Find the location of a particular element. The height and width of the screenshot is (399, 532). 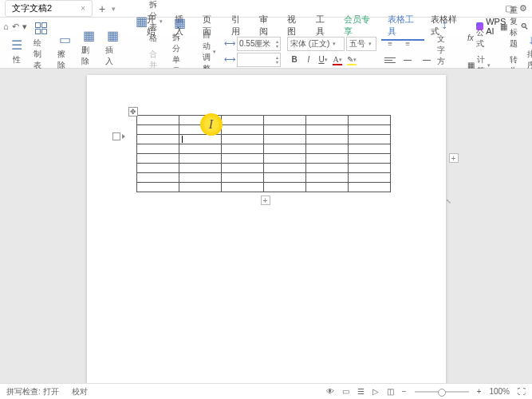

sort-icon: ↓↑ is located at coordinates (530, 40).